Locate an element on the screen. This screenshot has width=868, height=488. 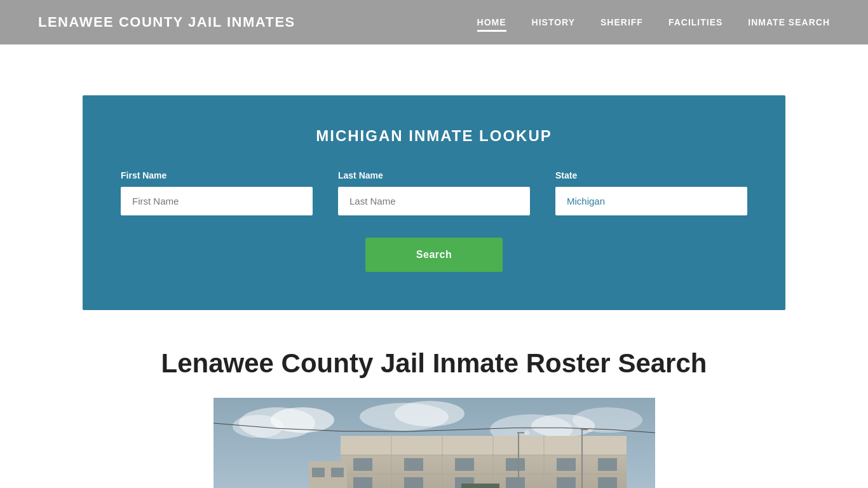
nav-link-inmate-search: INMATE SEARCH is located at coordinates (789, 22).